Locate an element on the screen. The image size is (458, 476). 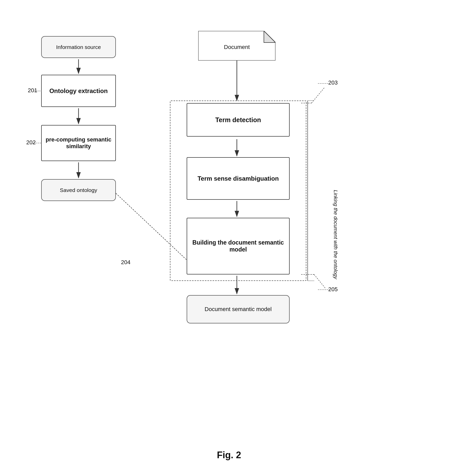
sideways-label: Linking the document with the ontology is located at coordinates (336, 235).